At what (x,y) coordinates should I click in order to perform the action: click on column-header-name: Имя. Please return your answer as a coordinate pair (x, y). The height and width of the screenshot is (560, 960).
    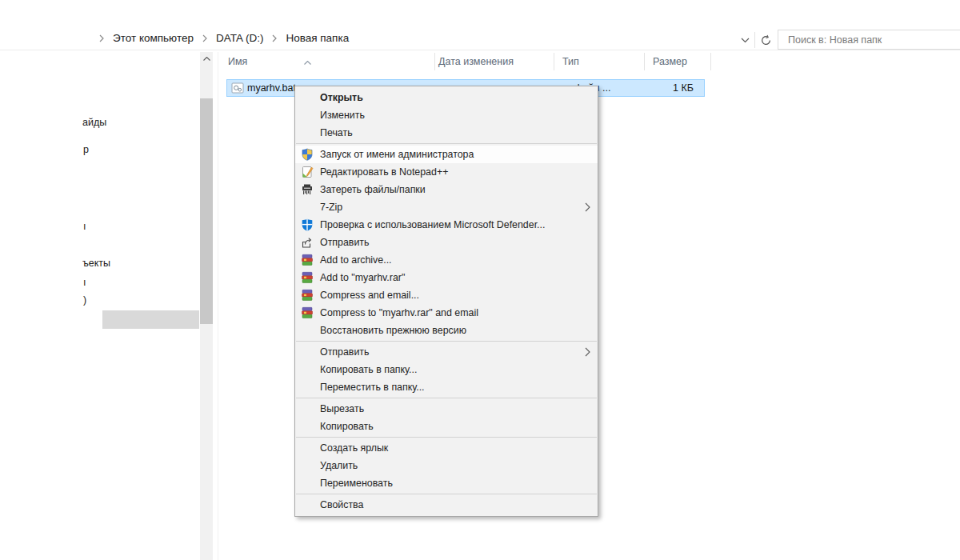
    Looking at the image, I should click on (238, 62).